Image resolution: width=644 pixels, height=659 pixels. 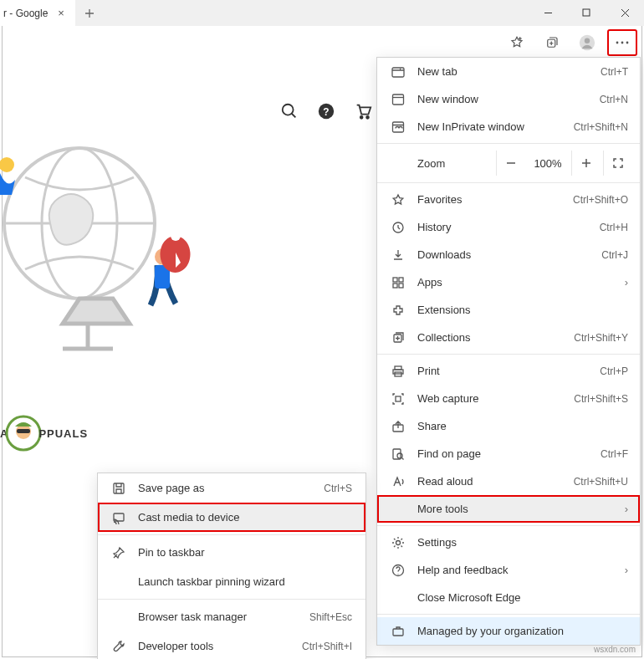 I want to click on menu-shortcut: Ctrl+Shift+O, so click(x=601, y=200).